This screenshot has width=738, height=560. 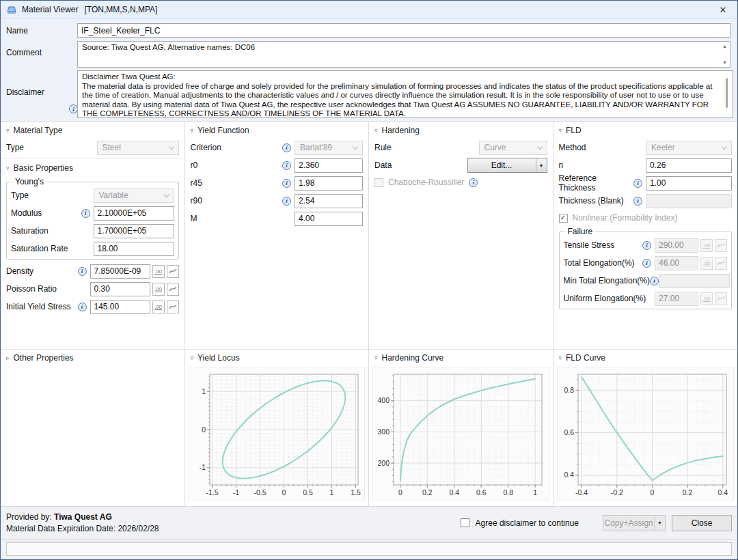 I want to click on svg-text: 400, so click(x=384, y=400).